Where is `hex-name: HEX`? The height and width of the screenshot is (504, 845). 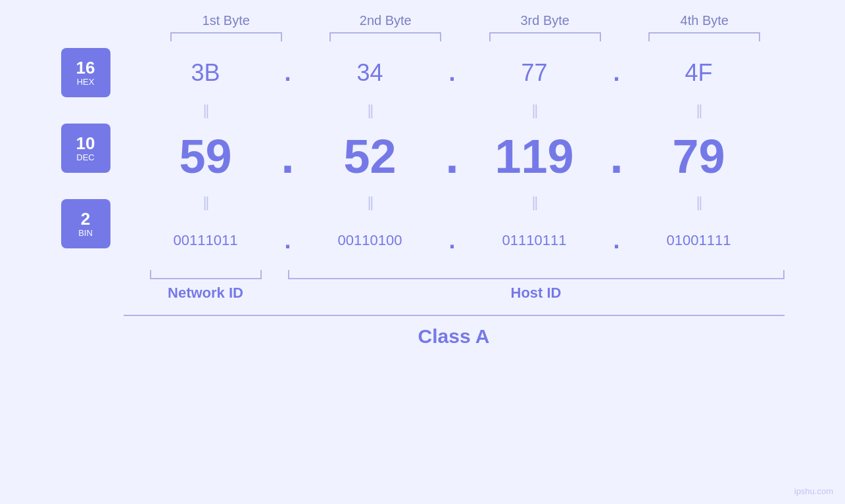
hex-name: HEX is located at coordinates (85, 81).